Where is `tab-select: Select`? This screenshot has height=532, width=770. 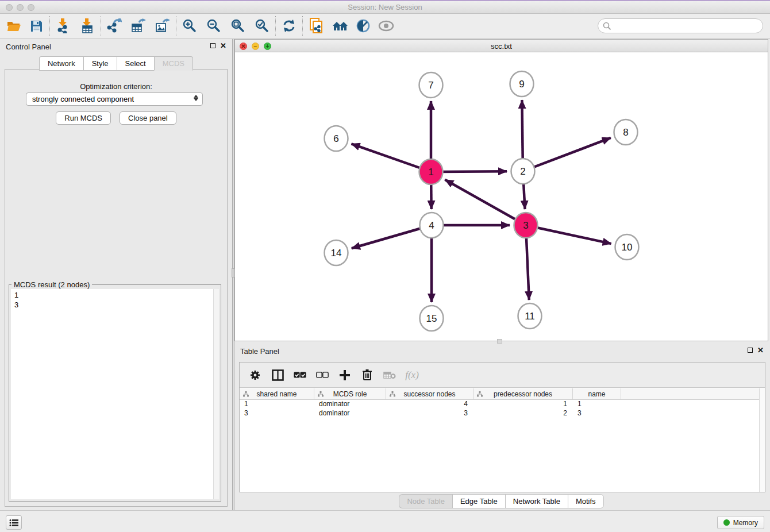
tab-select: Select is located at coordinates (136, 63).